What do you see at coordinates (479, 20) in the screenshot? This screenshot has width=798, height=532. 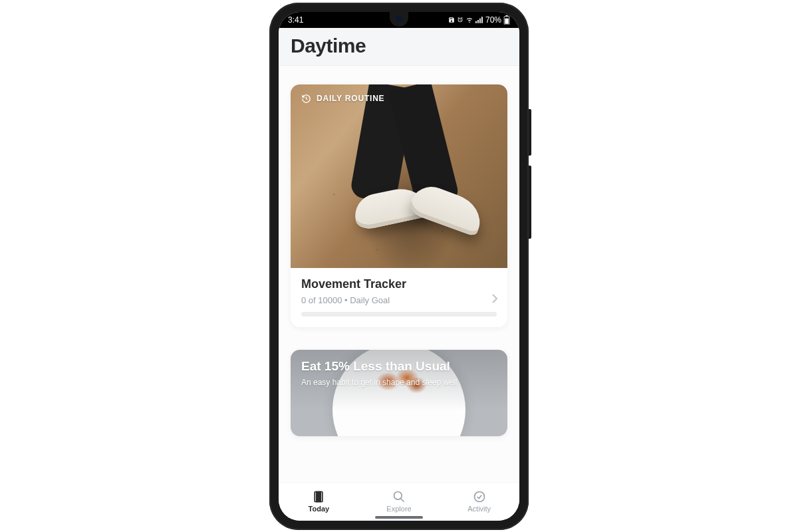 I see `signal-icon` at bounding box center [479, 20].